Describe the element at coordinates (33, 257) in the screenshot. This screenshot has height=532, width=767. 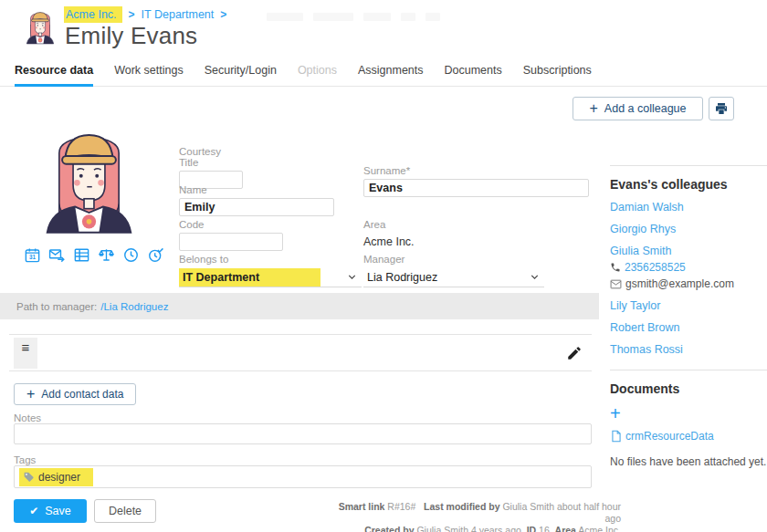
I see `svg-text: 31` at that location.